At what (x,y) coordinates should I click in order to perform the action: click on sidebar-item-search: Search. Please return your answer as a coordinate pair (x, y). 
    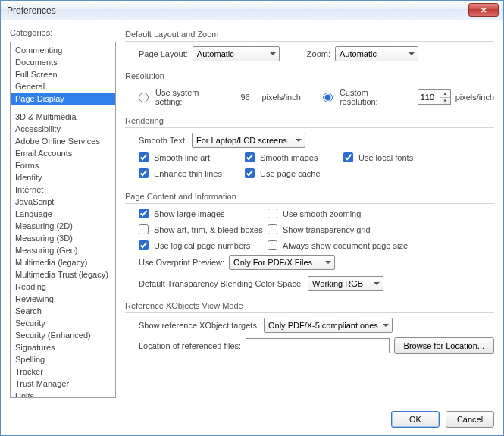
    Looking at the image, I should click on (63, 311).